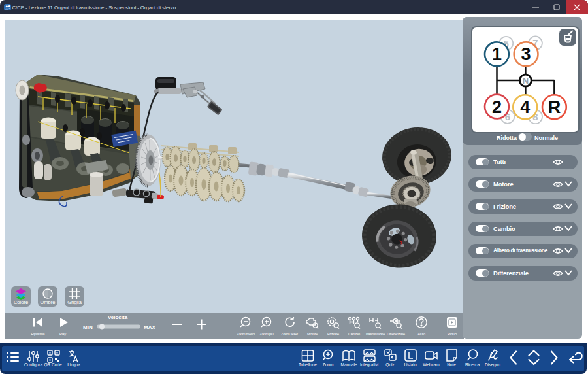  Describe the element at coordinates (150, 327) in the screenshot. I see `svg-text: MAX` at that location.